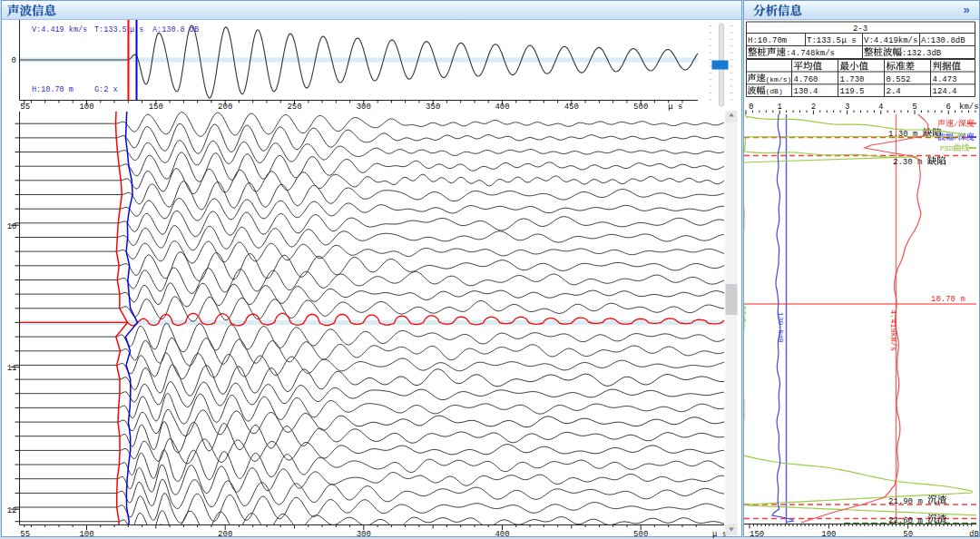 This screenshot has height=539, width=980. What do you see at coordinates (810, 54) in the screenshot?
I see `svg-text: :4.748km/s` at bounding box center [810, 54].